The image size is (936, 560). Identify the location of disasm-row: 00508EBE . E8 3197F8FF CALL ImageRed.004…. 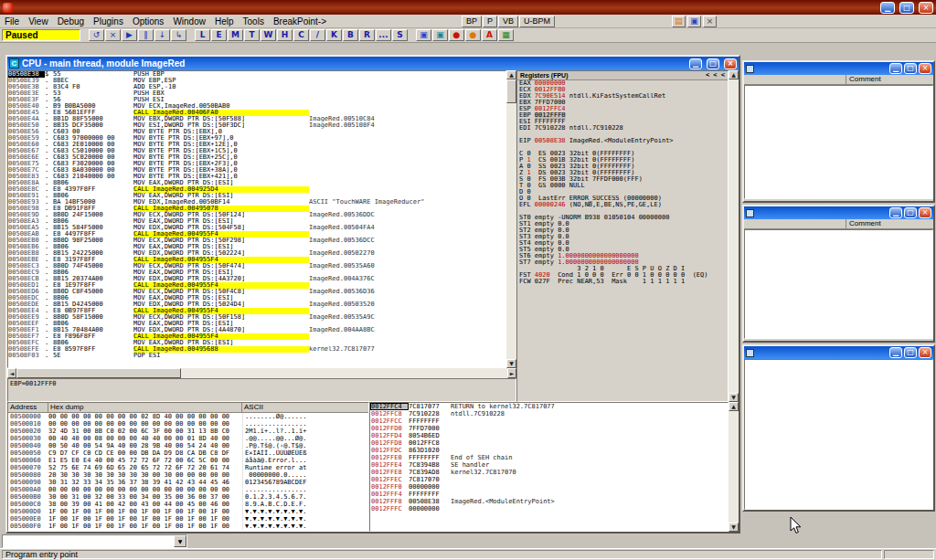
(257, 259).